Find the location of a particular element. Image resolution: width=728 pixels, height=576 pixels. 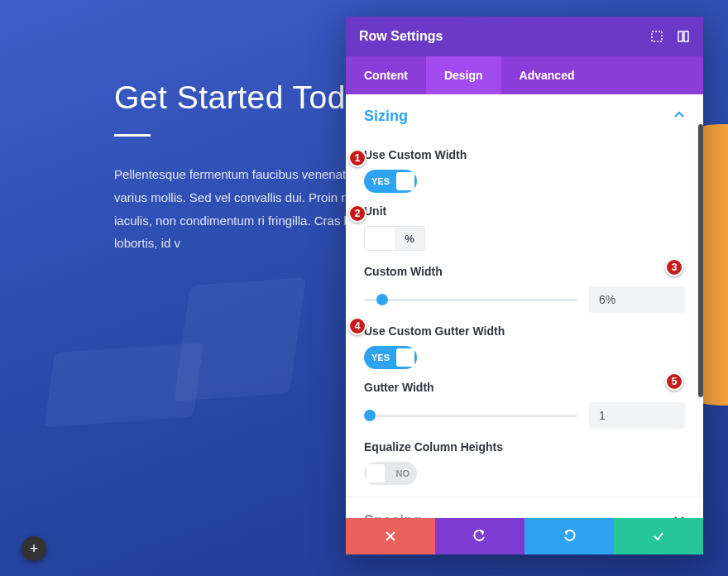

chevron-down-icon is located at coordinates (679, 515).